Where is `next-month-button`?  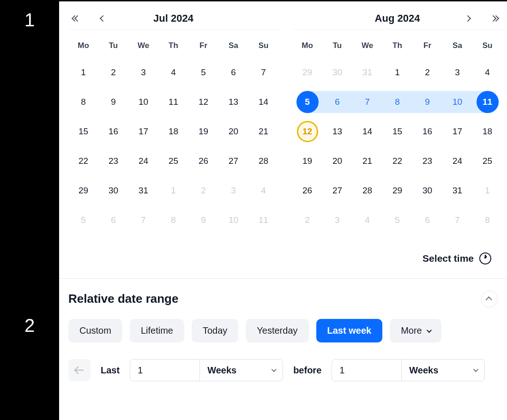 next-month-button is located at coordinates (468, 18).